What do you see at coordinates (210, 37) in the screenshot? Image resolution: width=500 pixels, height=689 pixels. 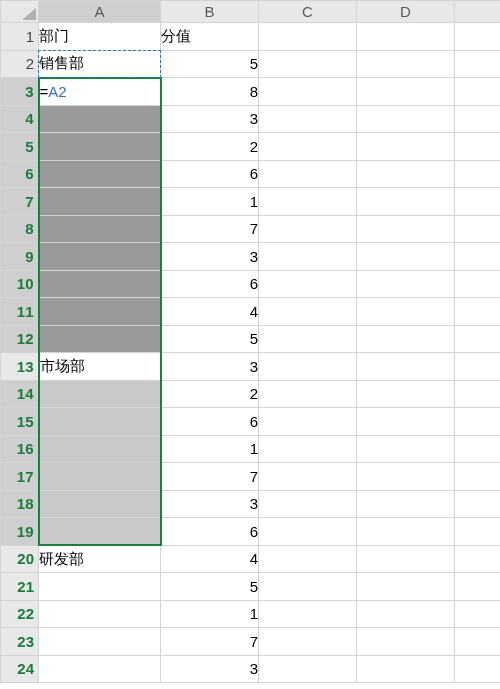 I see `cell-B1: 分值` at bounding box center [210, 37].